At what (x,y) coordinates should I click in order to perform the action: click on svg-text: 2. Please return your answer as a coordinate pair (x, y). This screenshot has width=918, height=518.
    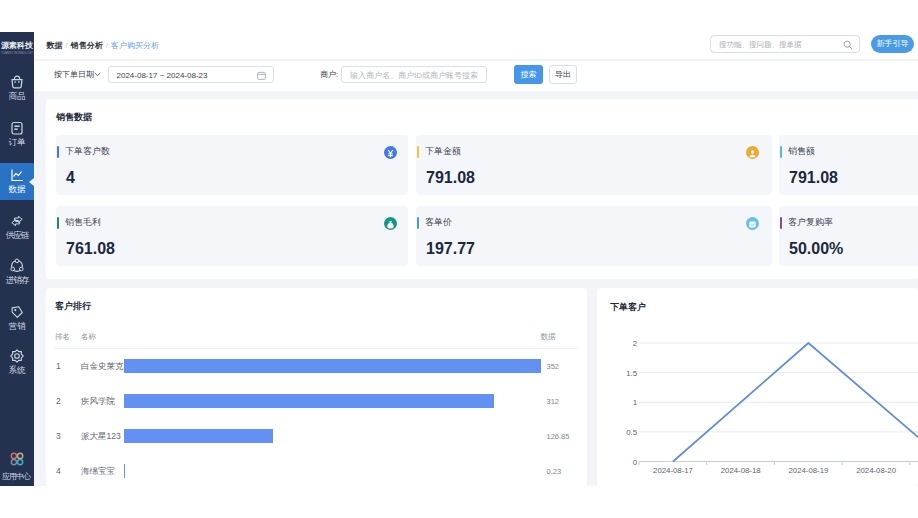
    Looking at the image, I should click on (635, 344).